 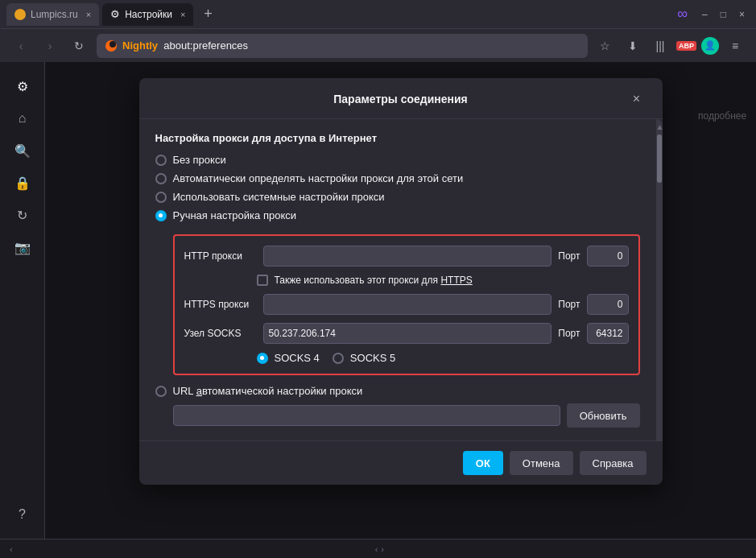 What do you see at coordinates (407, 256) in the screenshot?
I see `http-proxy-input` at bounding box center [407, 256].